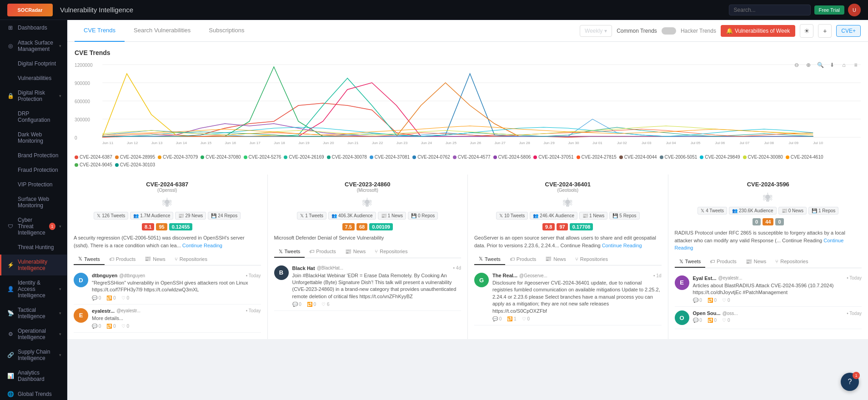 The width and height of the screenshot is (868, 400). I want to click on tab-cve-trends: CVE Trends, so click(100, 31).